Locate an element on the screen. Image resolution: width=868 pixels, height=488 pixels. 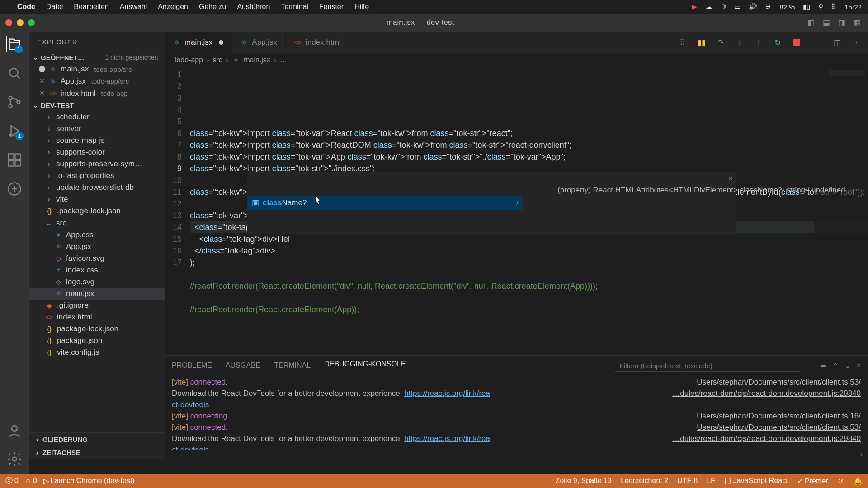
status-language: { } JavaScript React is located at coordinates (756, 481).